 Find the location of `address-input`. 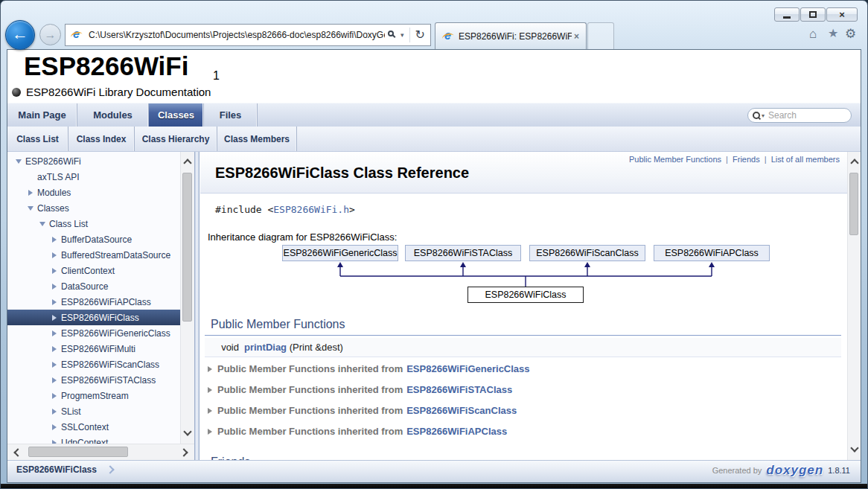

address-input is located at coordinates (237, 35).